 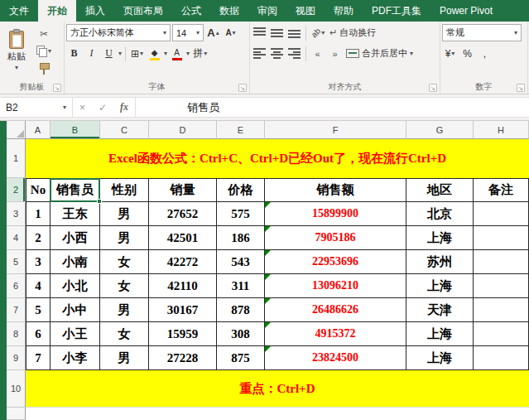 I want to click on tab-file: 文件, so click(x=19, y=11).